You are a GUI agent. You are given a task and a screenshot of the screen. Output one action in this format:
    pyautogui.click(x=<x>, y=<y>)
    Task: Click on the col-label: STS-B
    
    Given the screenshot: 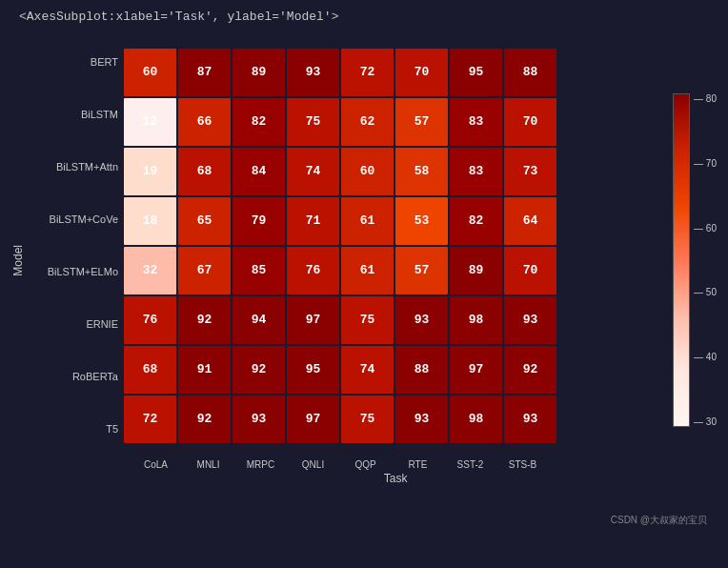 What is the action you would take?
    pyautogui.click(x=522, y=465)
    